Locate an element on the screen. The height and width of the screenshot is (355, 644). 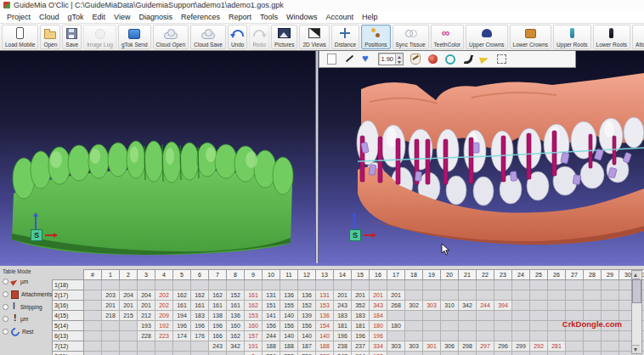
menu-edit: Edit is located at coordinates (99, 17).